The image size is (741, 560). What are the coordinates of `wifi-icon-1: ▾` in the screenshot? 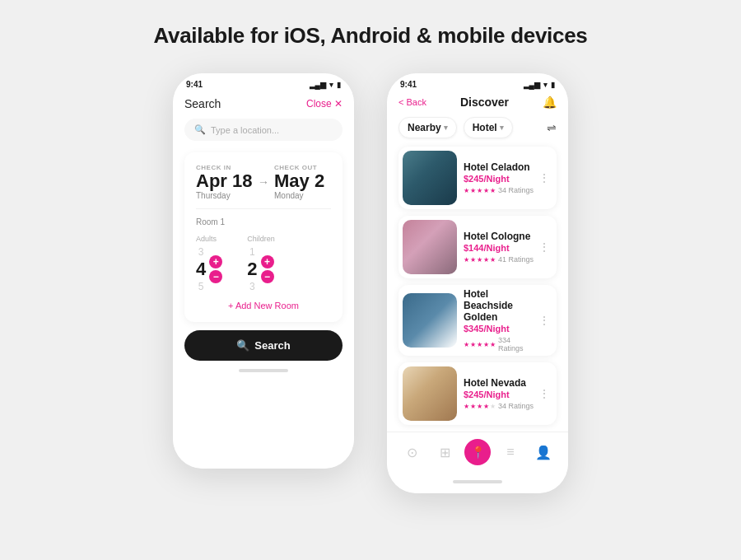 It's located at (331, 85).